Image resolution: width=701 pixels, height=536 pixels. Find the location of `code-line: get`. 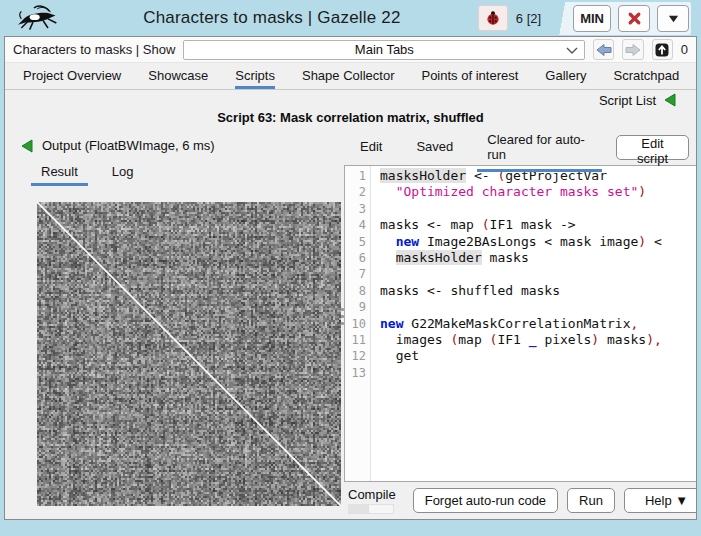

code-line: get is located at coordinates (538, 356).